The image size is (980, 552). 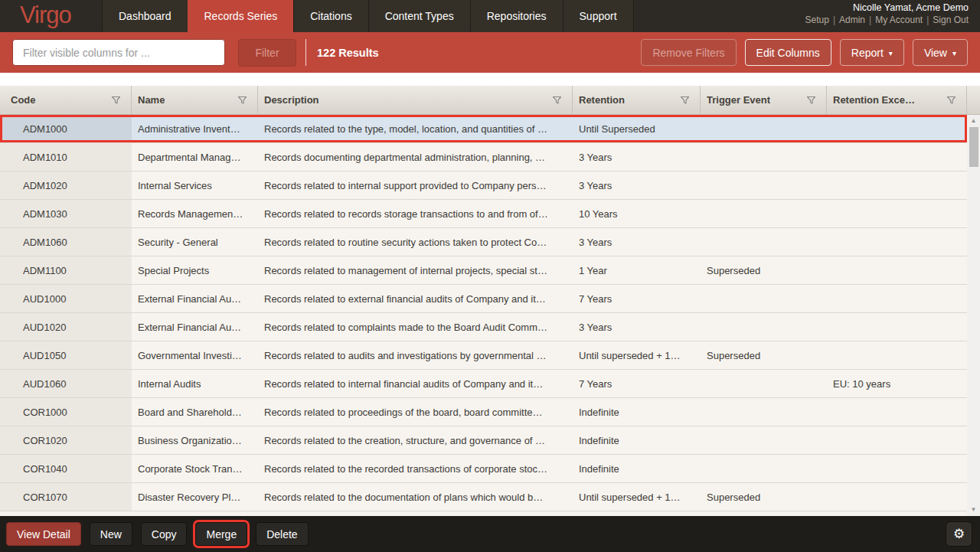 What do you see at coordinates (484, 469) in the screenshot?
I see `table-row-cor1040: COR1040Corporate Stock Tran…Records rela…` at bounding box center [484, 469].